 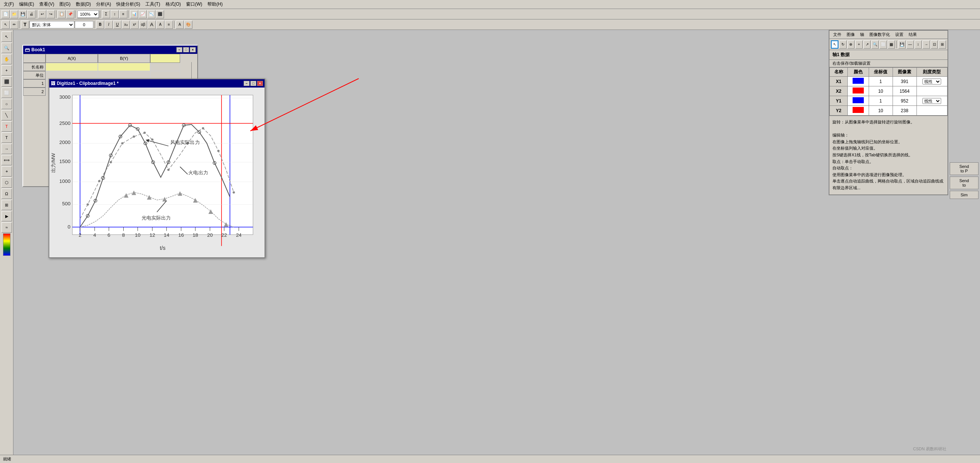 What do you see at coordinates (161, 25) in the screenshot?
I see `font-decrease-btn: A` at bounding box center [161, 25].